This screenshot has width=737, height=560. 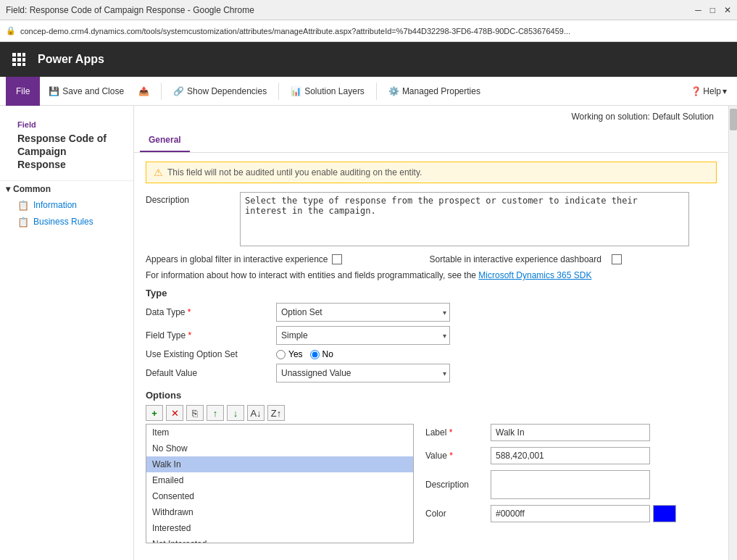 I want to click on filter-global-checkbox, so click(x=337, y=259).